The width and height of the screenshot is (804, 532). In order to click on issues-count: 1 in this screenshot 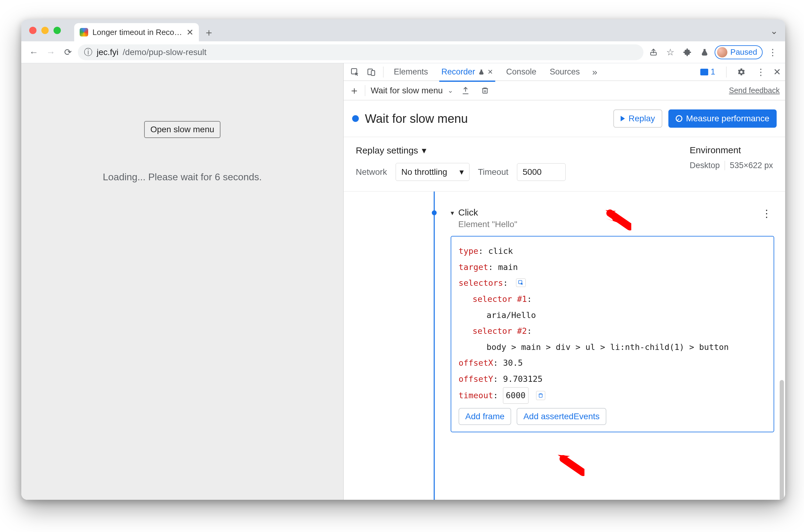, I will do `click(713, 72)`.